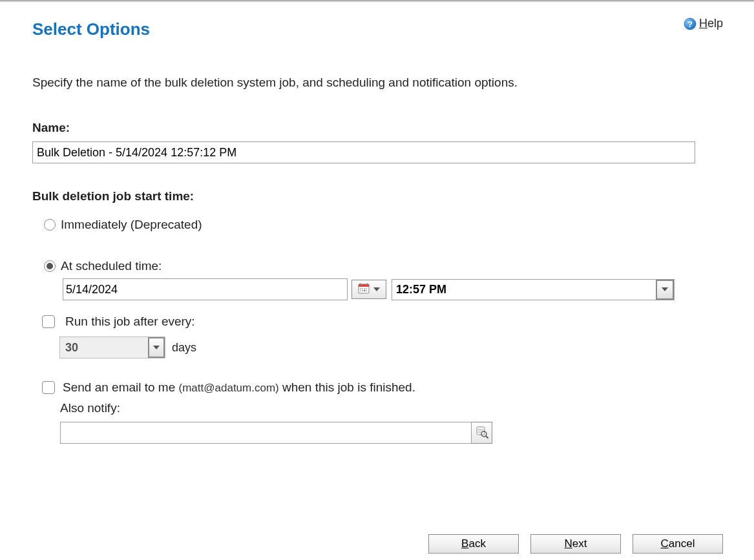 The image size is (754, 560). Describe the element at coordinates (229, 388) in the screenshot. I see `send-email-address: (matt@adatum.com)` at that location.